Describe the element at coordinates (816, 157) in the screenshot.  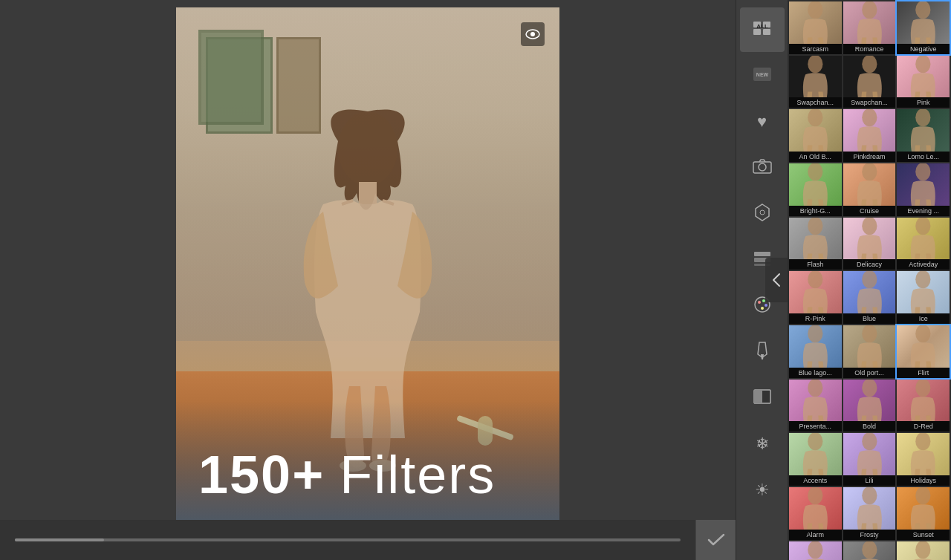
I see `filter-label-oldbeauty: An Old B...` at that location.